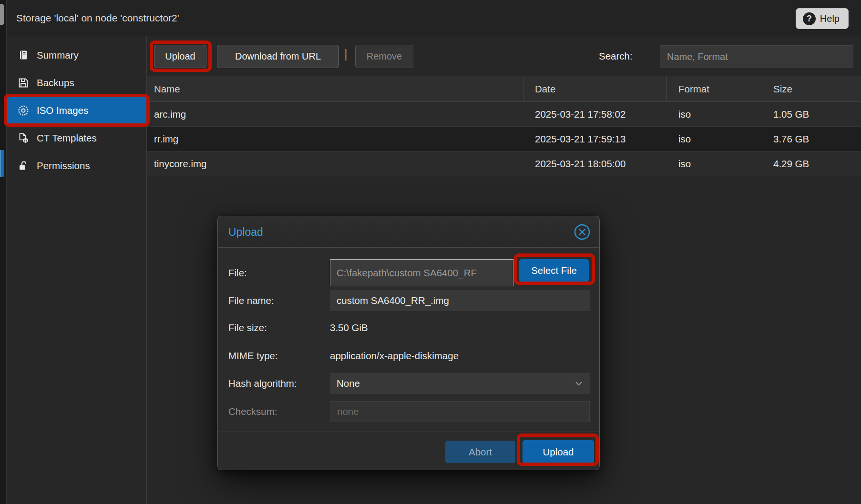 The width and height of the screenshot is (861, 504). Describe the element at coordinates (504, 114) in the screenshot. I see `table-row: arc.img 2025-03-21 17:58:02 iso 1.05 GB` at that location.